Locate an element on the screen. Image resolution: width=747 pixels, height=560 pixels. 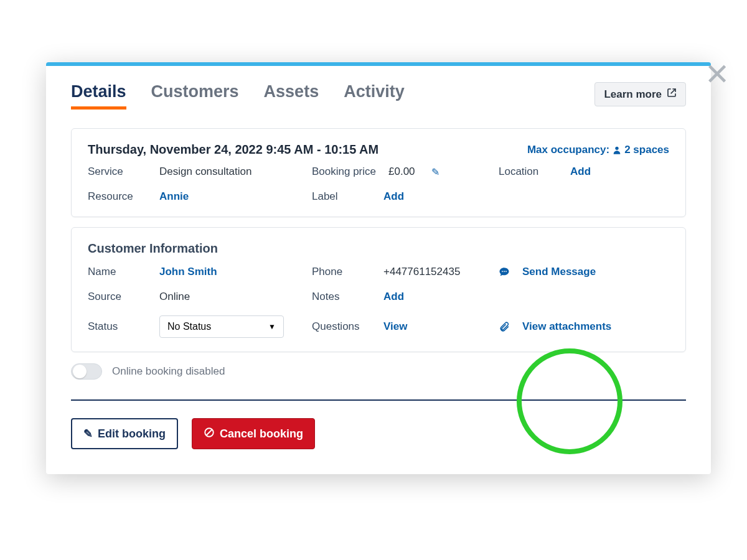
max-occupancy-value: 2 spaces is located at coordinates (647, 150).